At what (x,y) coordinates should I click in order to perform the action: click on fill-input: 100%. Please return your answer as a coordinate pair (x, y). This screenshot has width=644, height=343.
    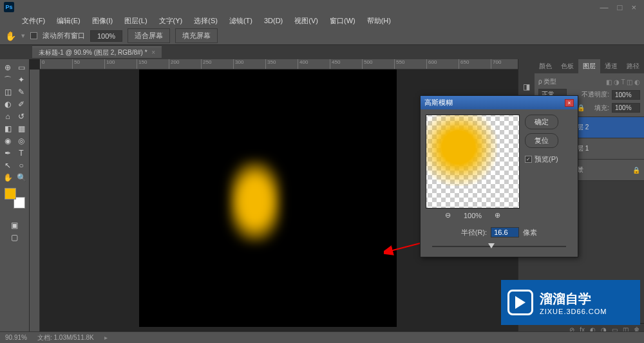
    Looking at the image, I should click on (626, 108).